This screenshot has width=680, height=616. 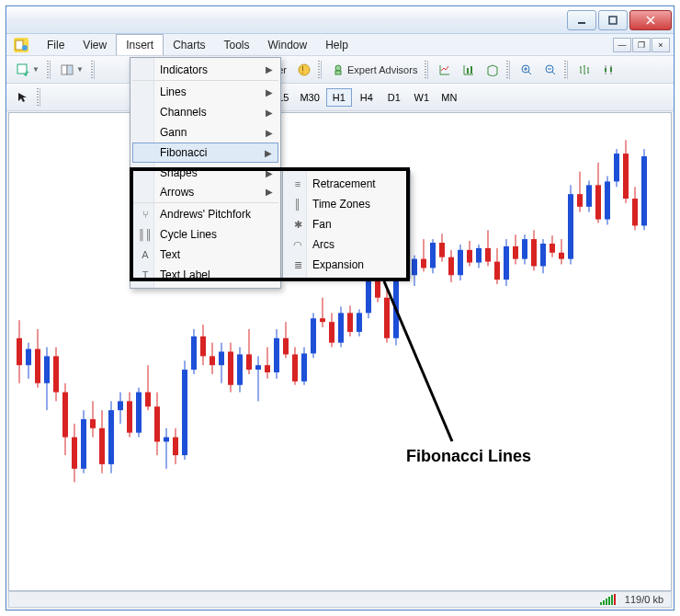 I want to click on mdi-close-button: ×, so click(x=661, y=45).